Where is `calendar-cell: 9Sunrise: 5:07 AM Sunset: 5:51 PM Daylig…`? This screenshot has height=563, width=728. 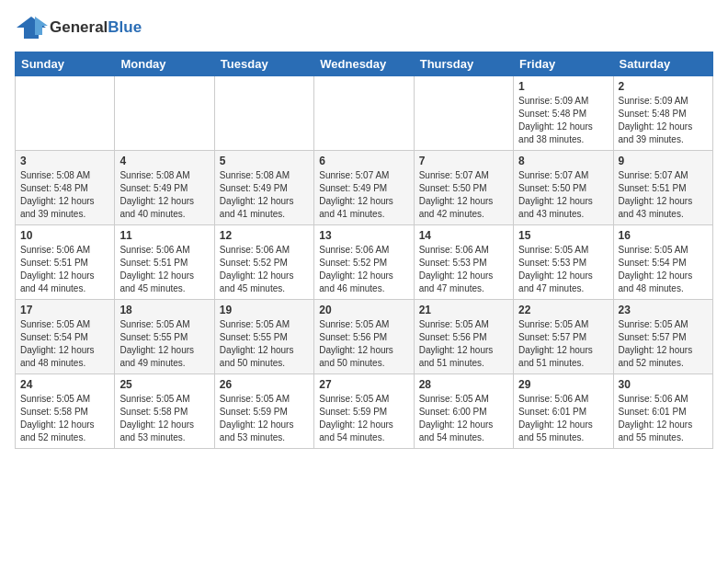
calendar-cell: 9Sunrise: 5:07 AM Sunset: 5:51 PM Daylig… is located at coordinates (663, 188).